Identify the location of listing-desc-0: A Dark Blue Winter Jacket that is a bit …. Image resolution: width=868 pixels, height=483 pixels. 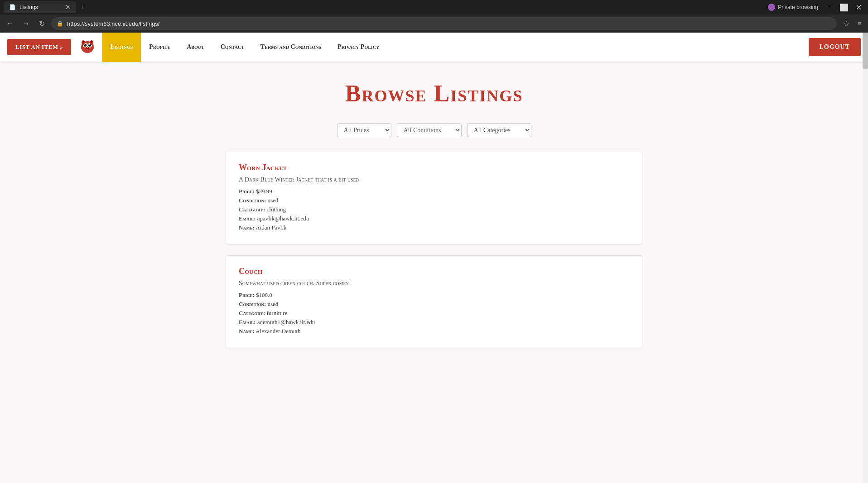
(434, 180).